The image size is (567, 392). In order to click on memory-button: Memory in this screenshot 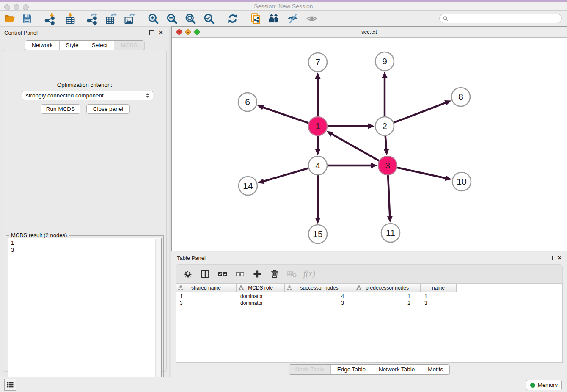, I will do `click(544, 385)`.